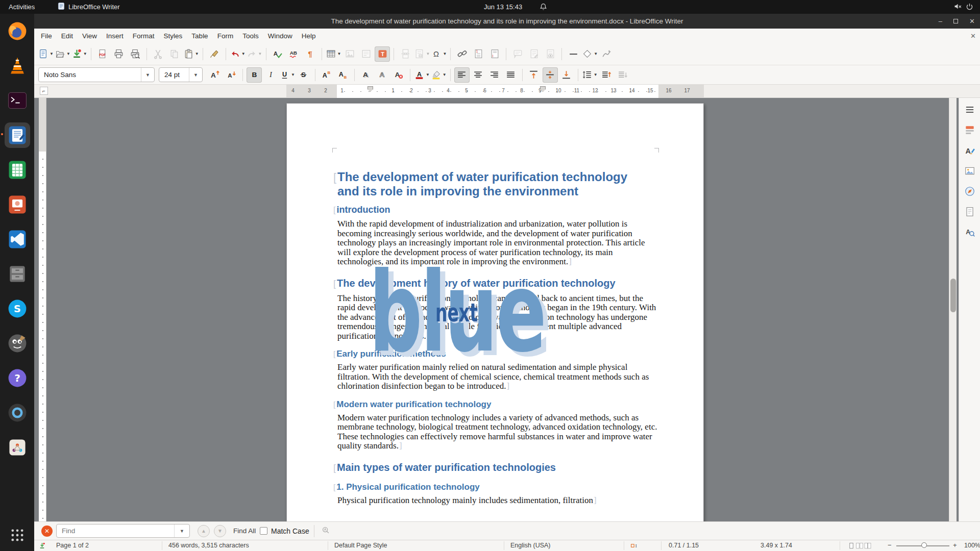 The width and height of the screenshot is (980, 551). Describe the element at coordinates (254, 75) in the screenshot. I see `bold-button: B` at that location.